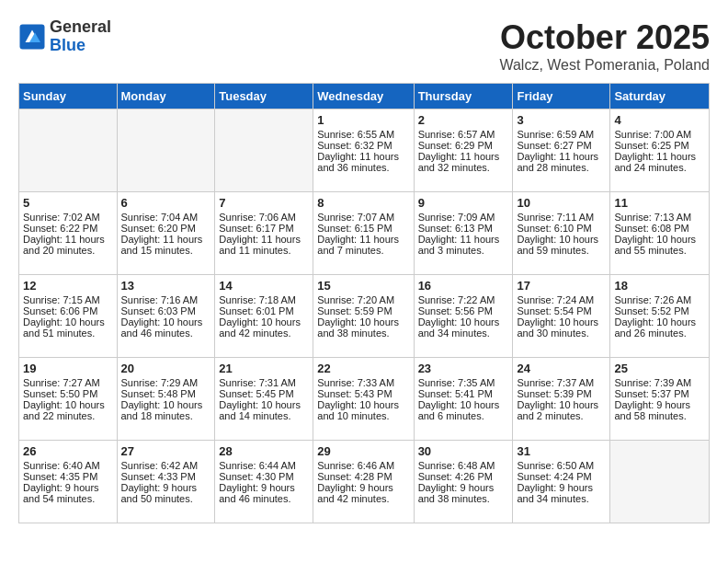 The height and width of the screenshot is (563, 728). I want to click on day-number: 5, so click(68, 202).